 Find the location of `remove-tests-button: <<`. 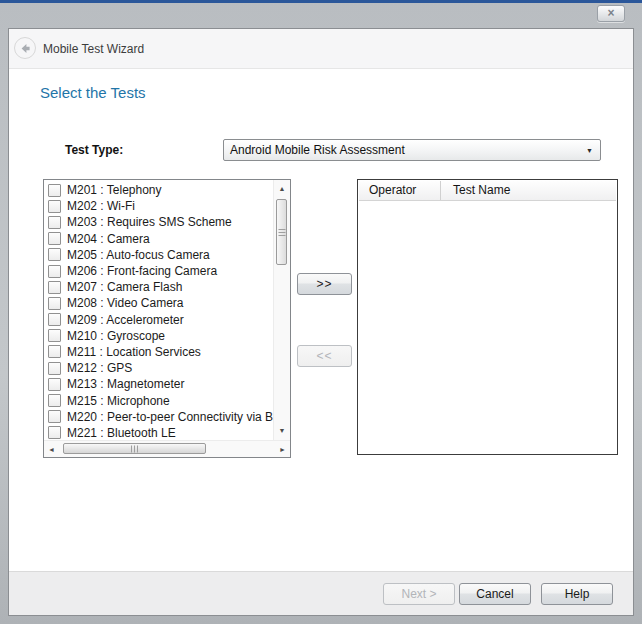

remove-tests-button: << is located at coordinates (324, 356).